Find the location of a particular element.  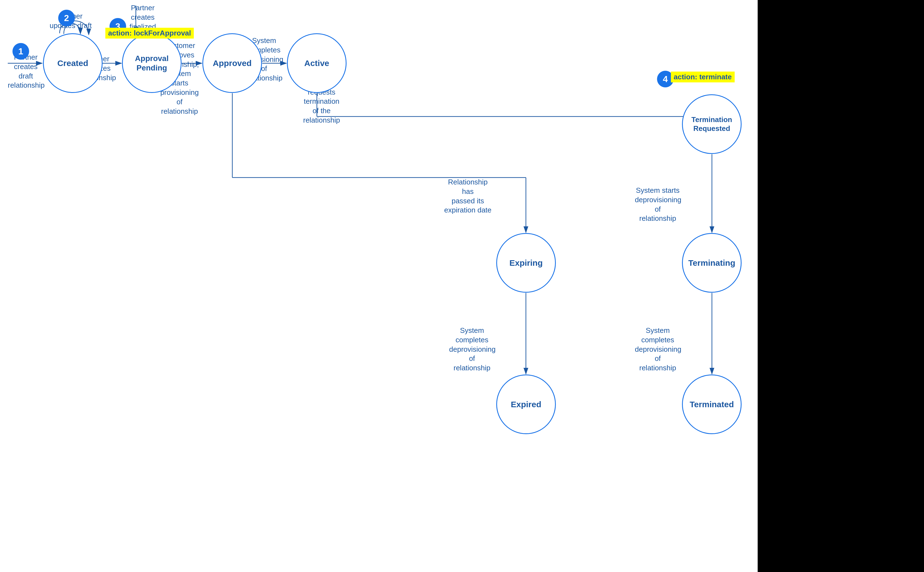

text-system-completes-deprovisioning-expiring: System completesdeprovisioning ofrelatio… is located at coordinates (472, 350).